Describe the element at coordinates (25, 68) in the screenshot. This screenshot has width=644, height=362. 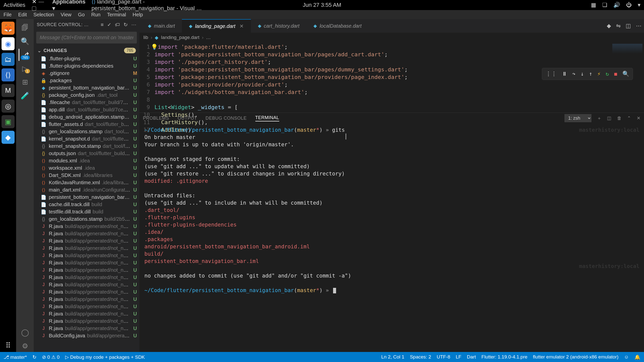
I see `activity-run: ▷1` at that location.